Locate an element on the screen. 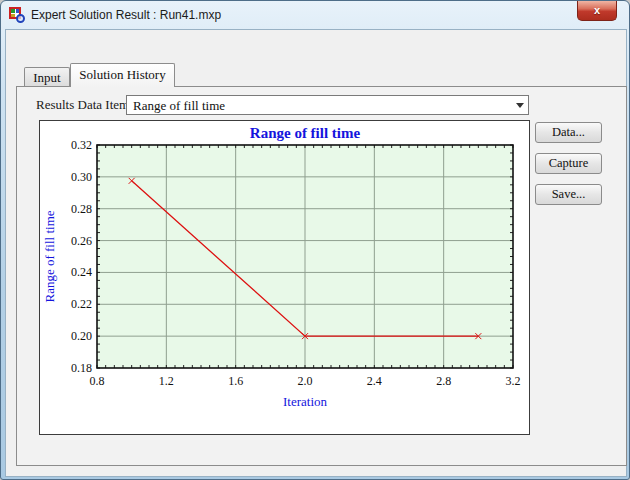 The width and height of the screenshot is (630, 480). svg-text: 0.24 is located at coordinates (82, 272).